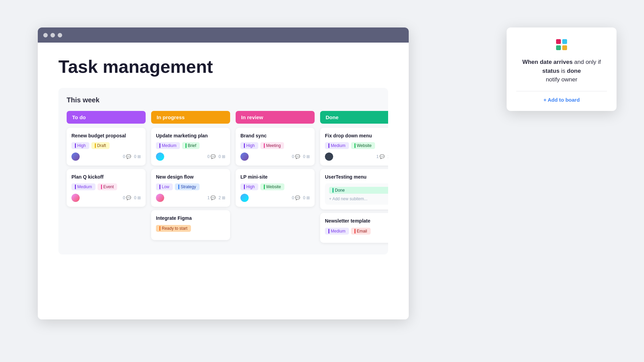 This screenshot has width=644, height=362. I want to click on card-meta: 1 💬 2 ⊞, so click(216, 198).